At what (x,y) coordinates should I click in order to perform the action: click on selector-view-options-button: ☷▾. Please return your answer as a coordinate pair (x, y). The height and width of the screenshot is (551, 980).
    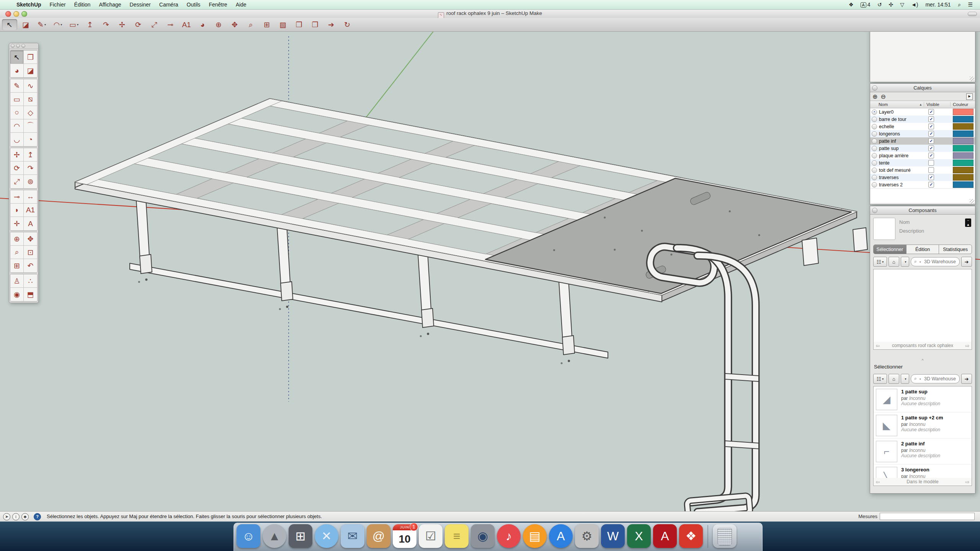
    Looking at the image, I should click on (880, 379).